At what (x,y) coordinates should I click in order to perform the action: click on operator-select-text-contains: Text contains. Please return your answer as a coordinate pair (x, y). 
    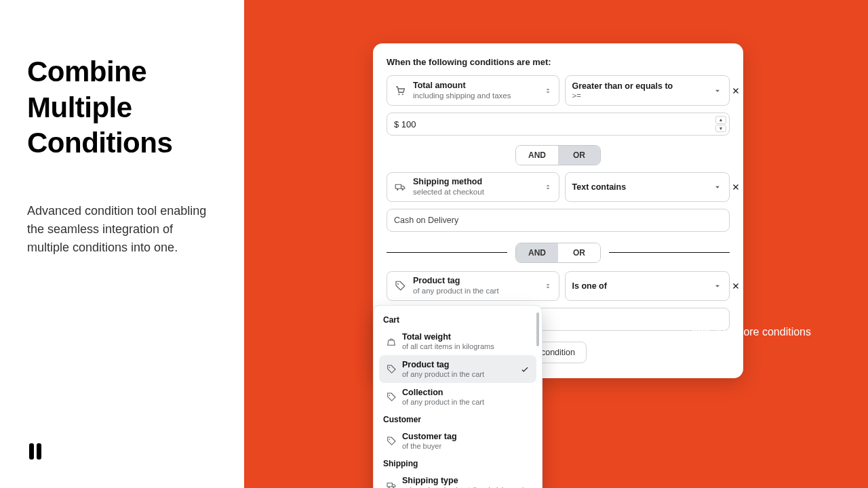
    Looking at the image, I should click on (647, 187).